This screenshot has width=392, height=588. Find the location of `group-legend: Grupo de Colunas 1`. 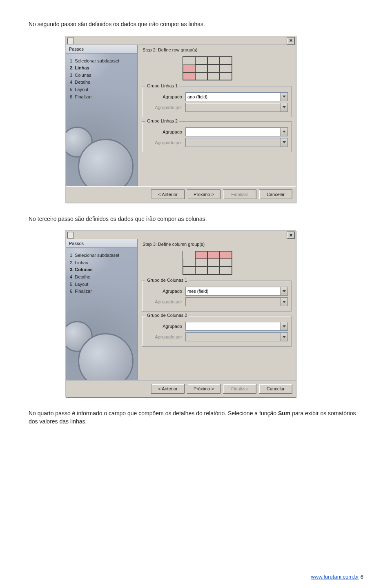

group-legend: Grupo de Colunas 1 is located at coordinates (167, 280).